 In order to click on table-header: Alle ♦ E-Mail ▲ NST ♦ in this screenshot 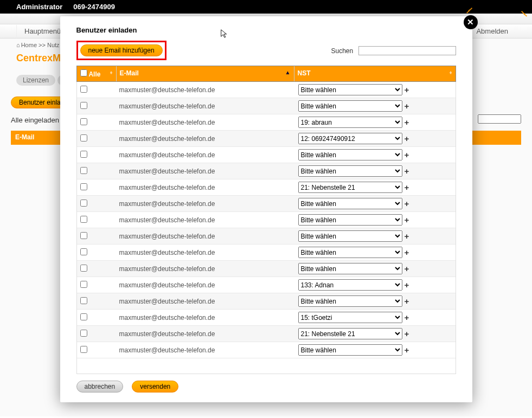, I will do `click(266, 74)`.